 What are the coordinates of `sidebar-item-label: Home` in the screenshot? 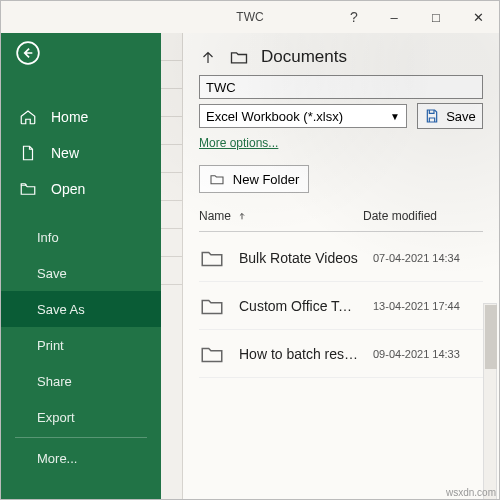 It's located at (70, 117).